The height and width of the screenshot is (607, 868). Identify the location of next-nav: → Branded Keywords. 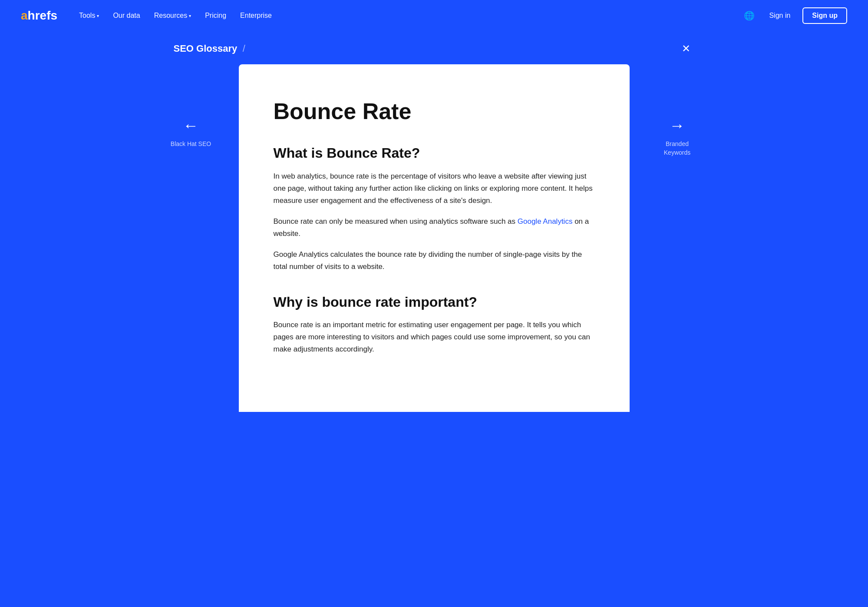
(677, 110).